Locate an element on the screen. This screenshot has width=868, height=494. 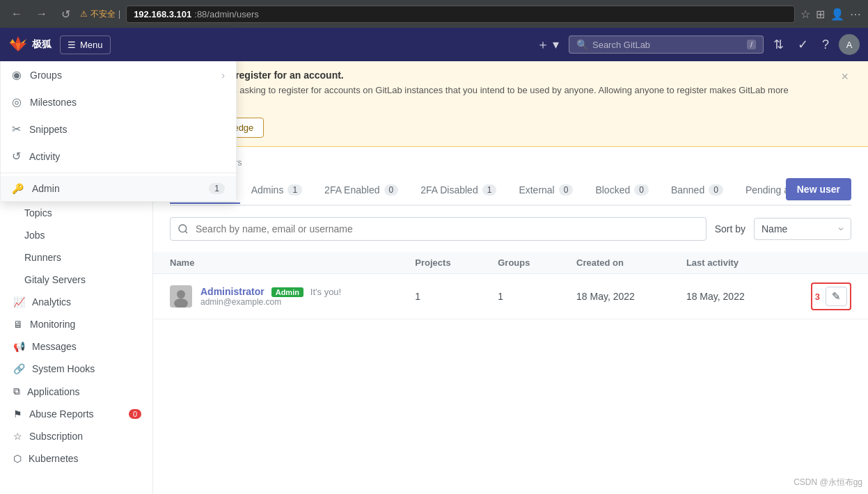
forward-button: → is located at coordinates (42, 14).